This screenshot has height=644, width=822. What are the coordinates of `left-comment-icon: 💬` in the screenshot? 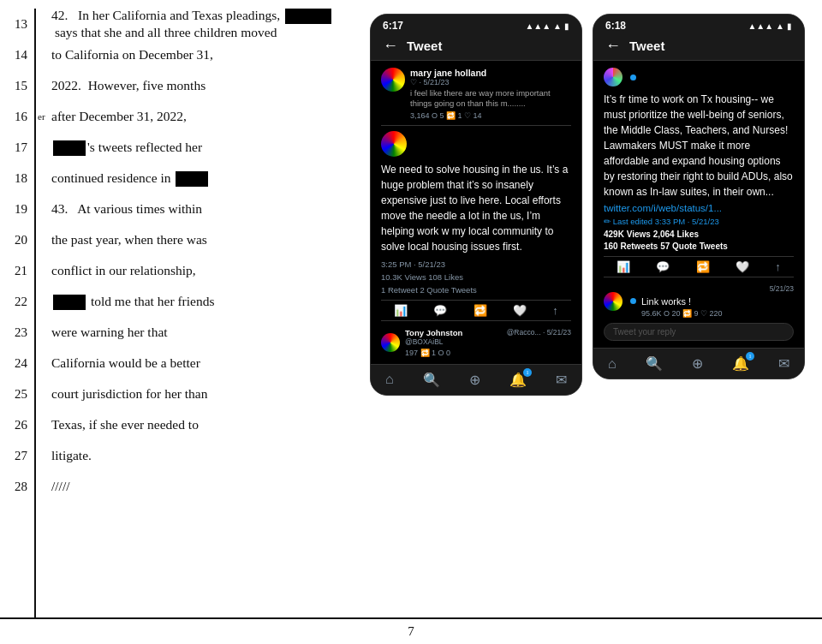 It's located at (440, 310).